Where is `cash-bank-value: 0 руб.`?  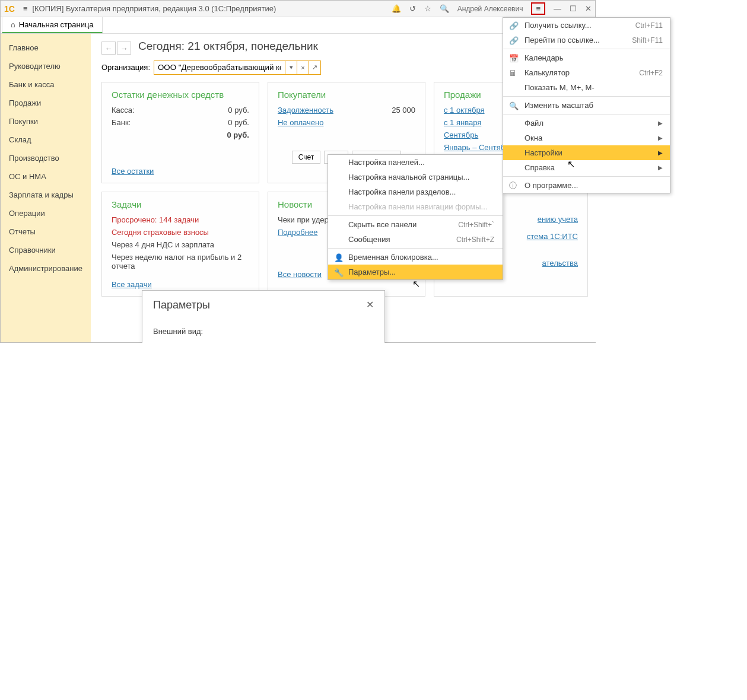 cash-bank-value: 0 руб. is located at coordinates (239, 122).